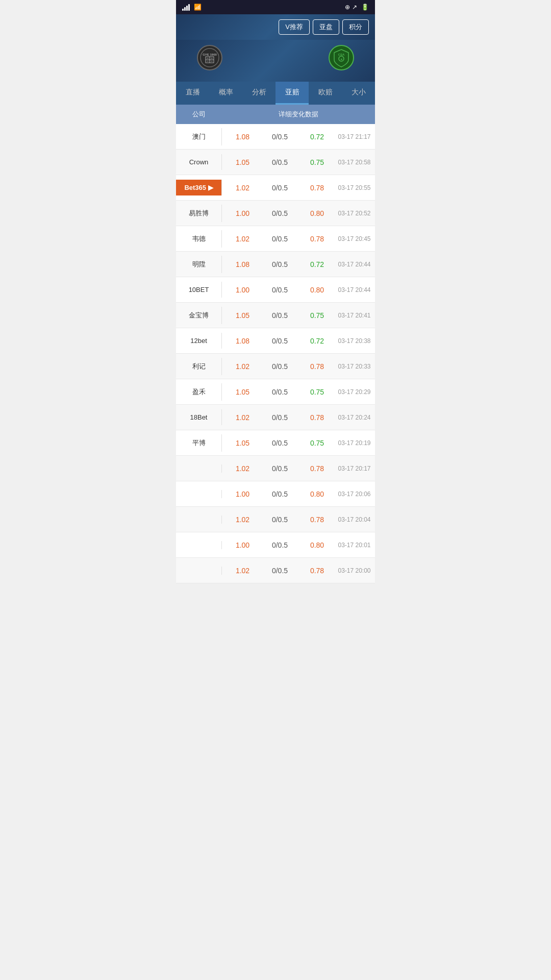 This screenshot has height=980, width=551. What do you see at coordinates (199, 366) in the screenshot?
I see `company-cell: 利记` at bounding box center [199, 366].